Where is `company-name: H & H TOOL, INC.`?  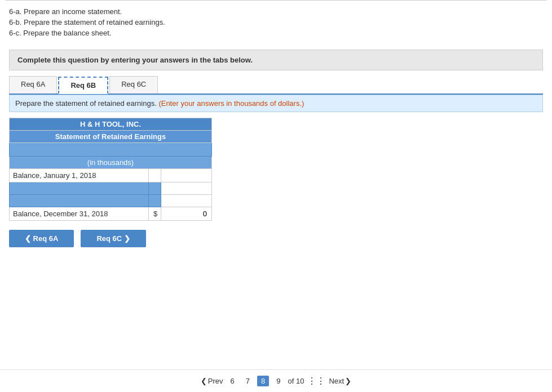 company-name: H & H TOOL, INC. is located at coordinates (111, 124).